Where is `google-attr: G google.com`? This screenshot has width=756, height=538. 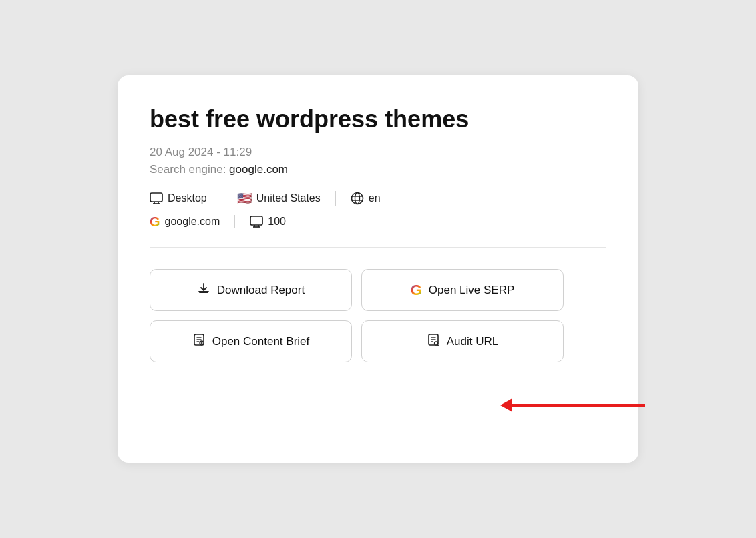 google-attr: G google.com is located at coordinates (192, 222).